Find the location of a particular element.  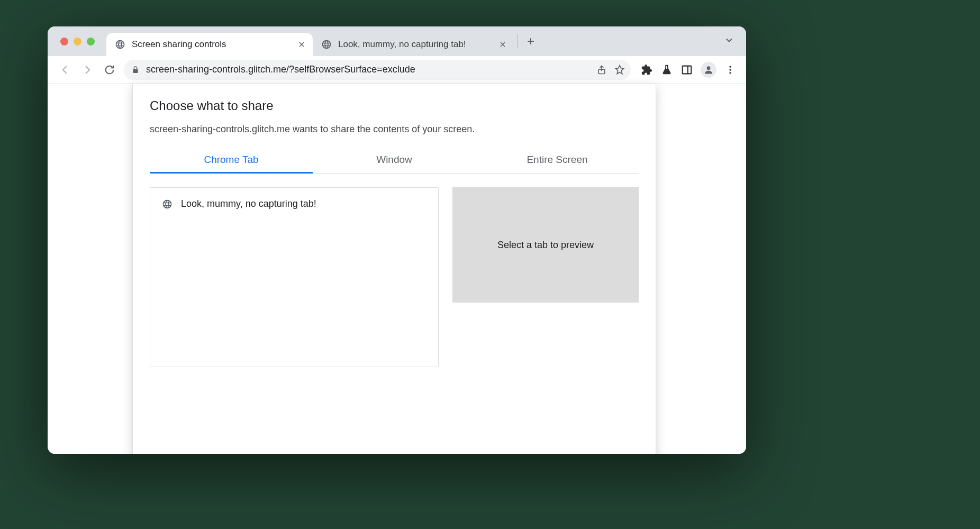

toolbar-actions is located at coordinates (688, 70).